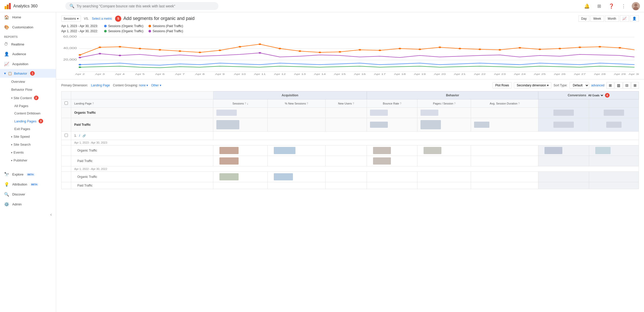 The width and height of the screenshot is (644, 312). I want to click on sidebar-item-attribution: 💡 Attribution BETA, so click(28, 184).